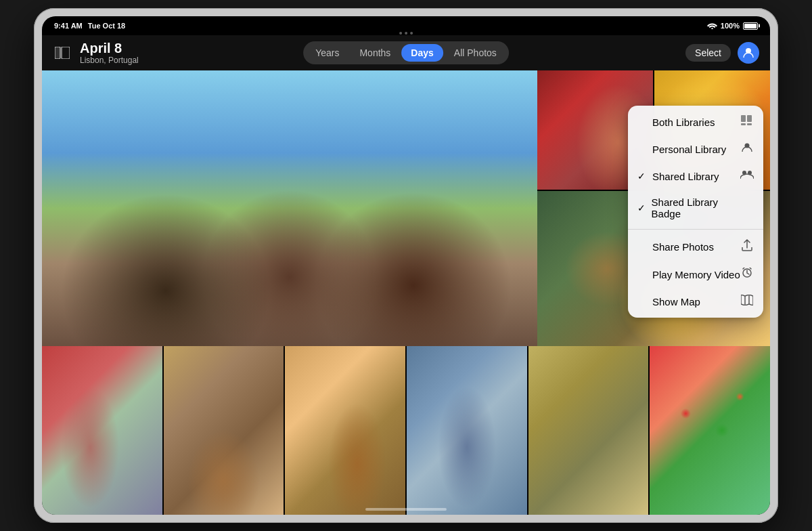 Image resolution: width=812 pixels, height=531 pixels. I want to click on menu-section-libraries: Both Libraries, so click(696, 167).